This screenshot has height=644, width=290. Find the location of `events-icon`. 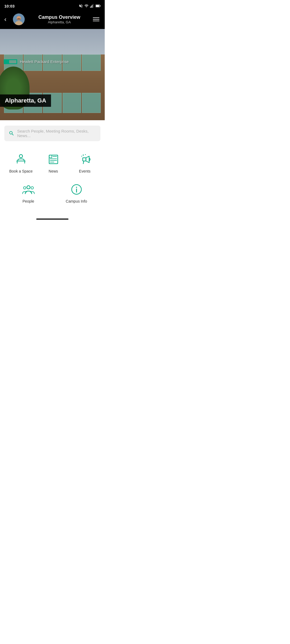

events-icon is located at coordinates (85, 159).